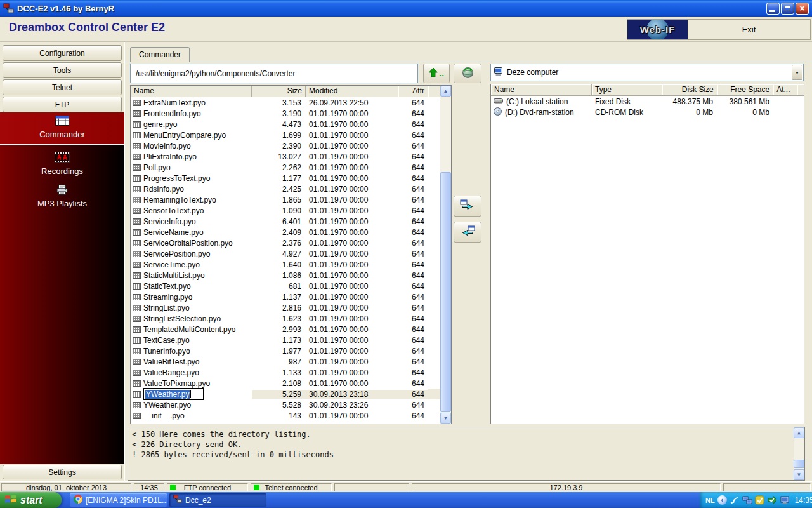 This screenshot has height=508, width=812. I want to click on transfer-to-right-button, so click(468, 206).